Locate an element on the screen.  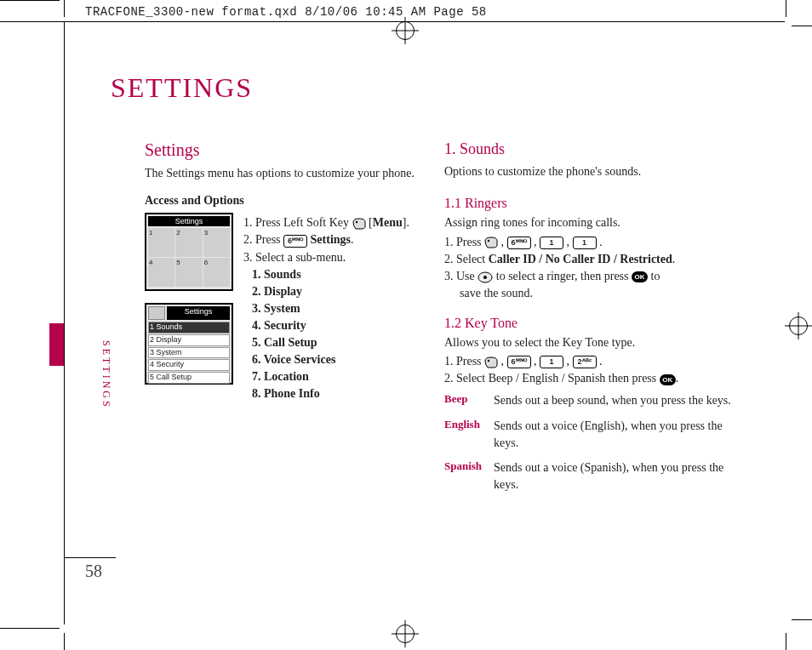
left-column: Settings The Settings menu has options t… is located at coordinates (289, 272).